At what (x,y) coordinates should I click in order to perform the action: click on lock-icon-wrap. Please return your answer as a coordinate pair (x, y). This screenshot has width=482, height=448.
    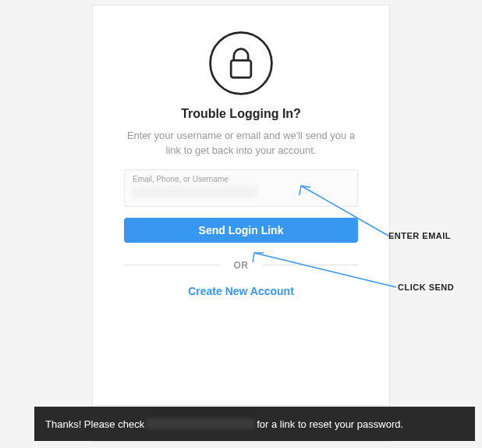
    Looking at the image, I should click on (241, 52).